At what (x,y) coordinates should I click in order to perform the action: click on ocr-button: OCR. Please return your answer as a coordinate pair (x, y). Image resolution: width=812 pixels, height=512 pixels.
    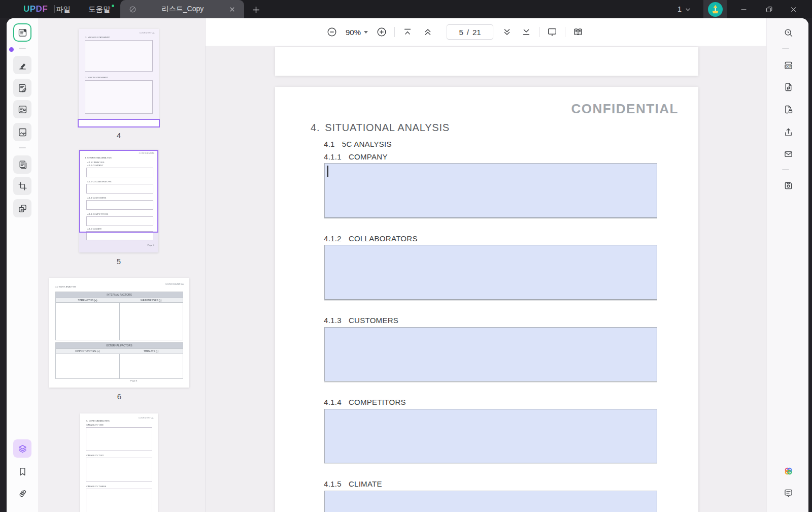
    Looking at the image, I should click on (788, 65).